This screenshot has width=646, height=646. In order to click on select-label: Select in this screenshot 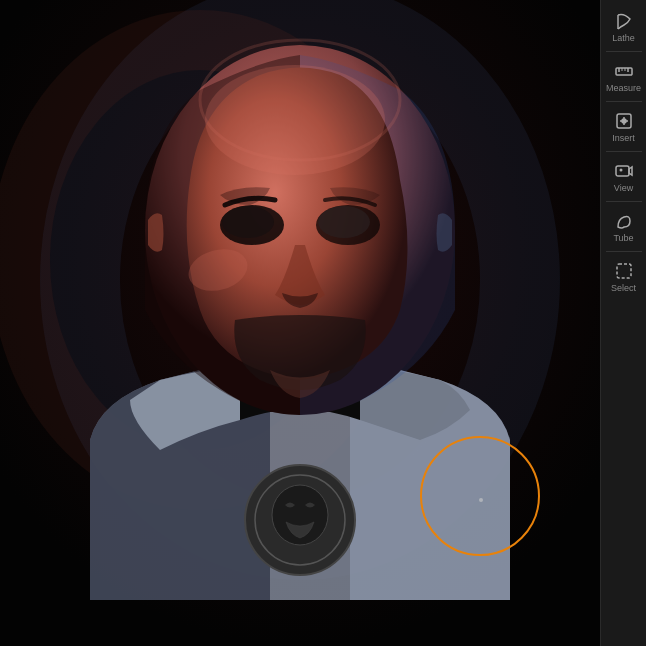, I will do `click(624, 288)`.